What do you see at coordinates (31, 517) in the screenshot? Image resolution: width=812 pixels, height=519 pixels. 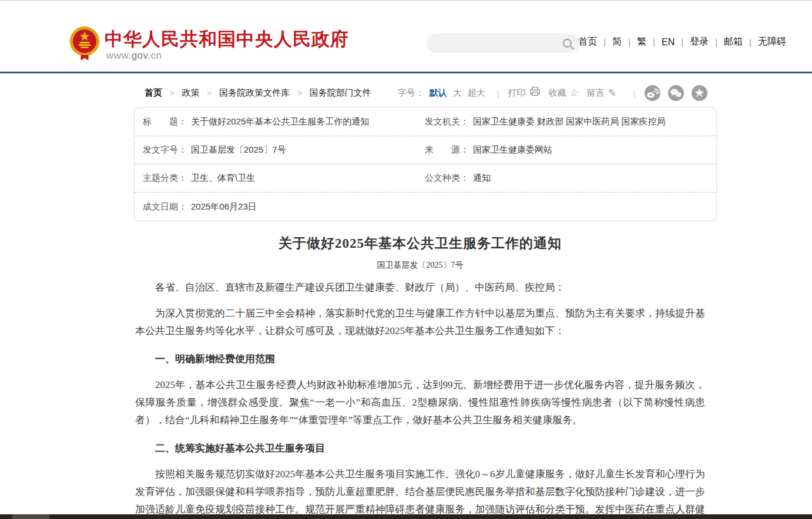 I see `horizontal-scrollbar-thumb` at bounding box center [31, 517].